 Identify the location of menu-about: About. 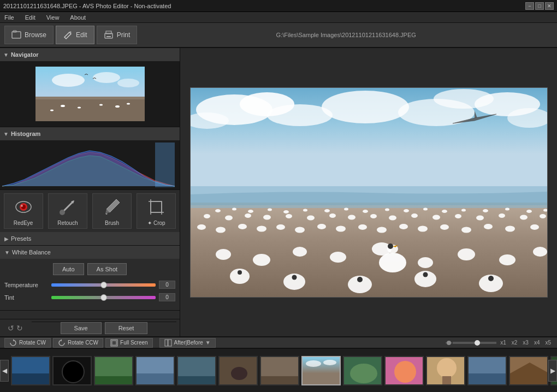
(78, 17).